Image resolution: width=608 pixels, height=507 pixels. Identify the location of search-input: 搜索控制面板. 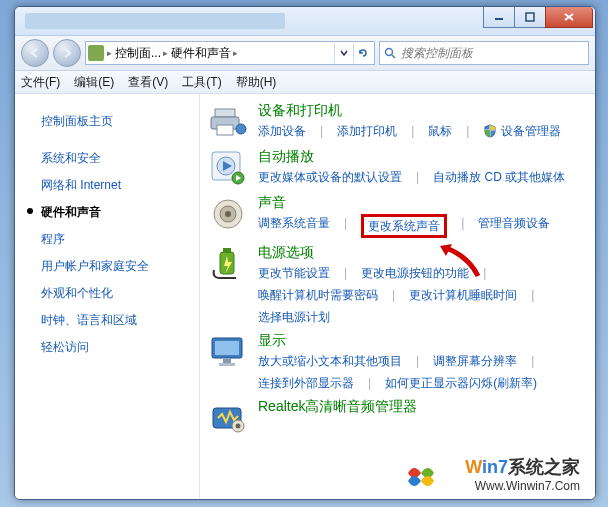
(484, 53).